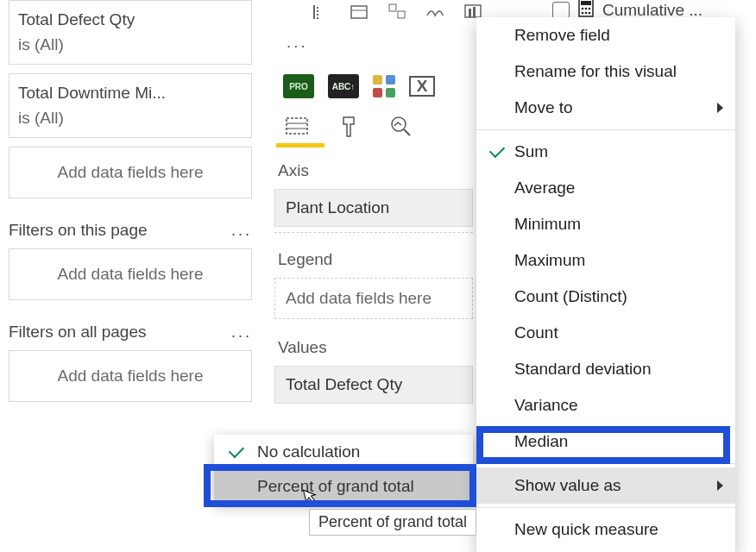  Describe the element at coordinates (606, 260) in the screenshot. I see `menu-item-maximum: Maximum` at that location.